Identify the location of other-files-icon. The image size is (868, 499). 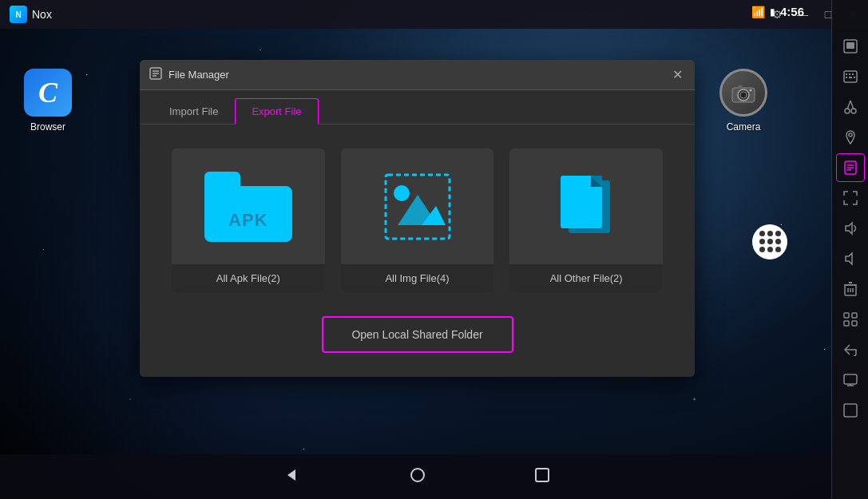
(586, 207).